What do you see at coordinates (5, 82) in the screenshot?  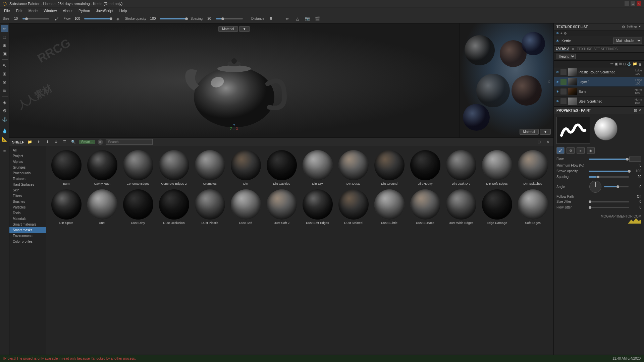 I see `clone-tool: ⊗` at bounding box center [5, 82].